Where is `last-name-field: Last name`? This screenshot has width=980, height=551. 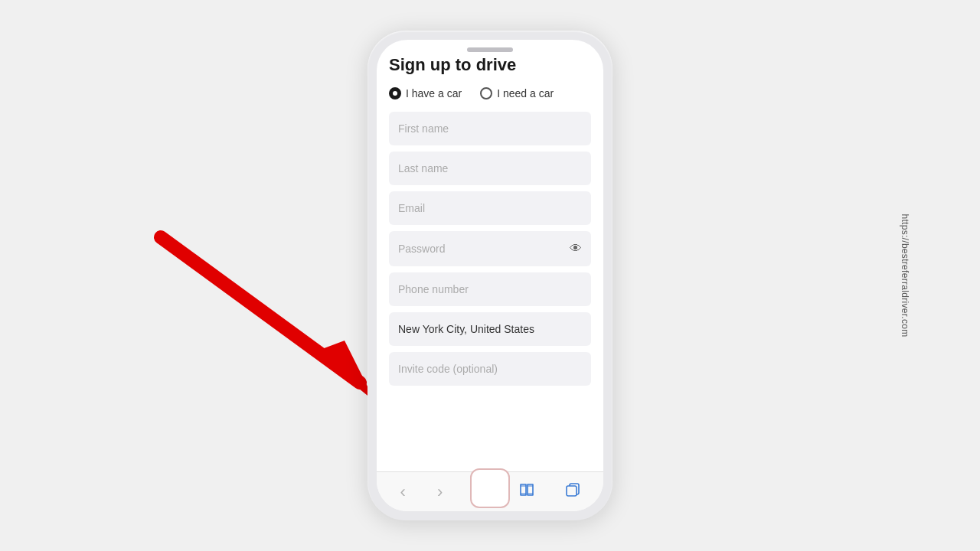 last-name-field: Last name is located at coordinates (490, 168).